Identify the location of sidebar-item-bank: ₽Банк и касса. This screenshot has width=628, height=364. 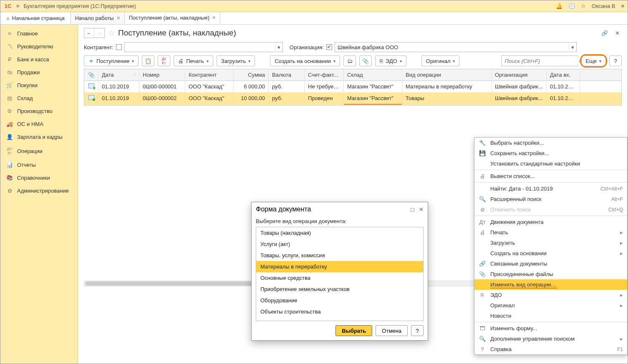
(39, 59).